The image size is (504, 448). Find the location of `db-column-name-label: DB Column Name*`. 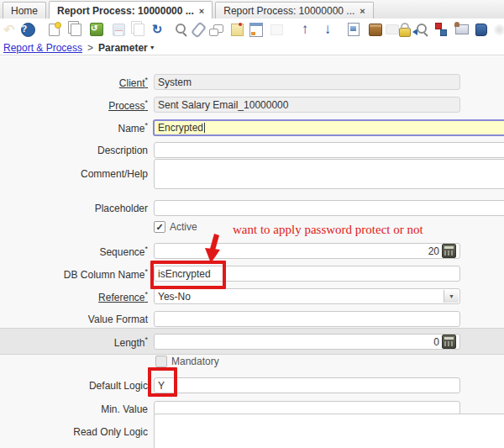

db-column-name-label: DB Column Name* is located at coordinates (74, 274).